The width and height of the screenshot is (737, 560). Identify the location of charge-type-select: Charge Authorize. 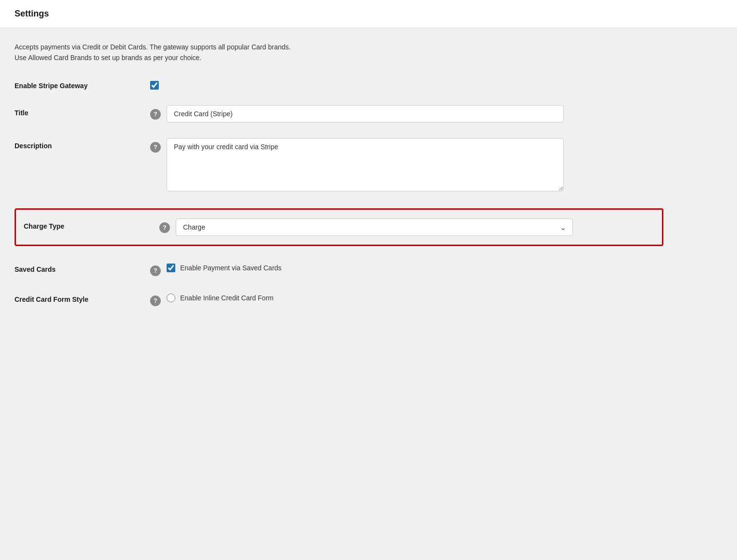
(374, 227).